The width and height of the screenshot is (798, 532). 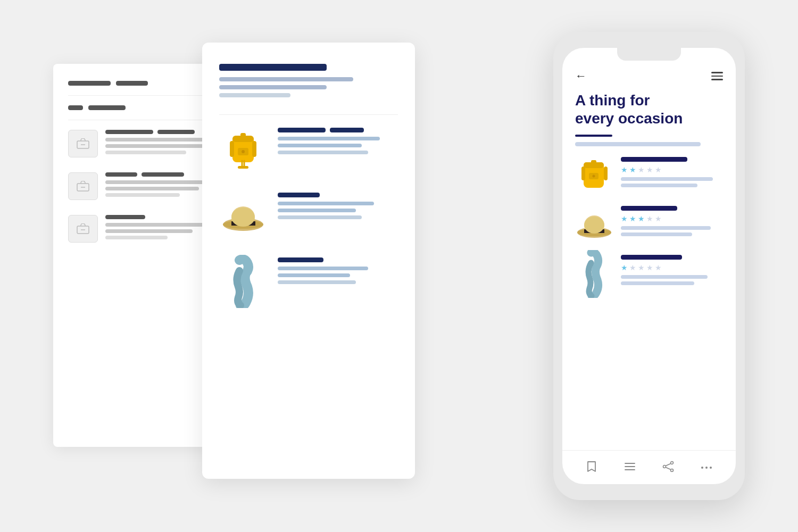 What do you see at coordinates (592, 468) in the screenshot?
I see `bookmark-icon` at bounding box center [592, 468].